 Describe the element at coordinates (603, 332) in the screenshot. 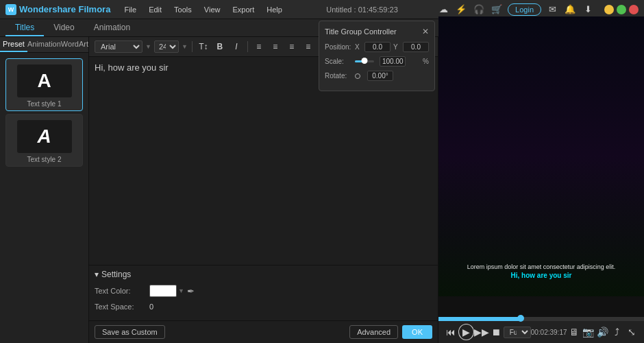

I see `volume-icon: 🔊` at that location.